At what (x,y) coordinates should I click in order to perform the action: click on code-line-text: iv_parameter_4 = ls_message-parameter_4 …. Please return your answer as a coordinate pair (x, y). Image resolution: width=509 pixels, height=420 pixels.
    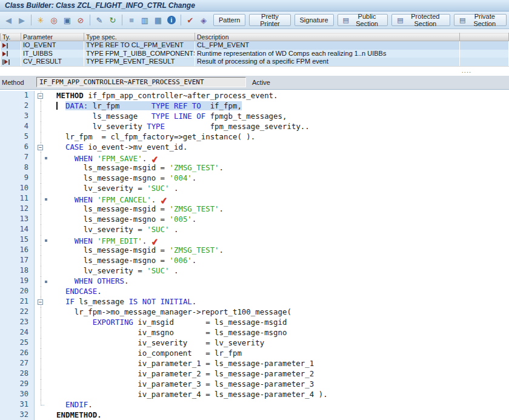
    Looking at the image, I should click on (282, 395).